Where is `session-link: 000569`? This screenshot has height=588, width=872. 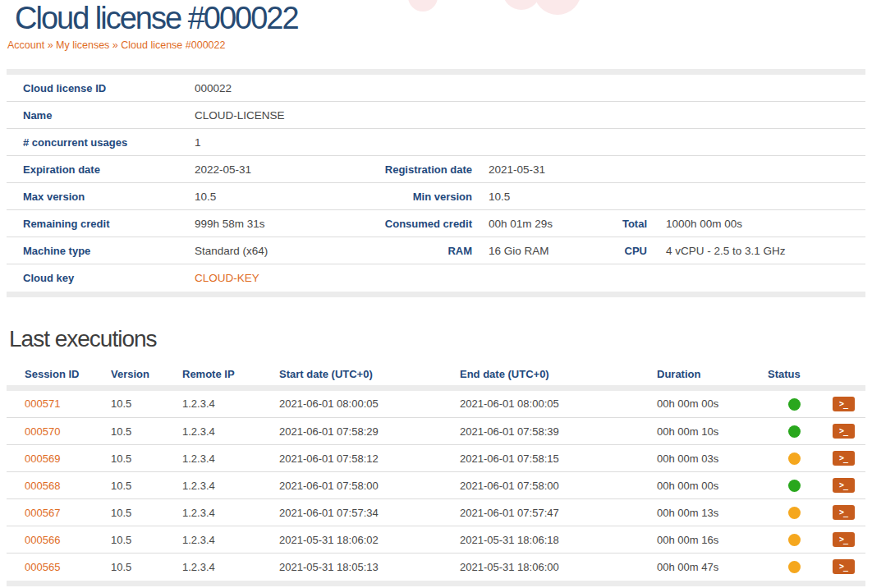 session-link: 000569 is located at coordinates (43, 458).